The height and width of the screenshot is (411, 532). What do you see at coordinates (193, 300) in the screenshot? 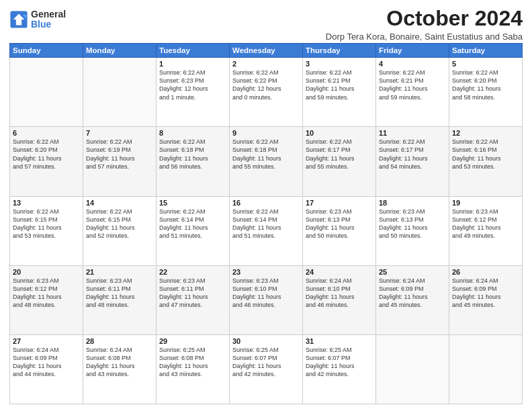
I see `day-cell: 22Sunrise: 6:23 AM Sunset: 6:11 PM Dayli…` at bounding box center [193, 300].